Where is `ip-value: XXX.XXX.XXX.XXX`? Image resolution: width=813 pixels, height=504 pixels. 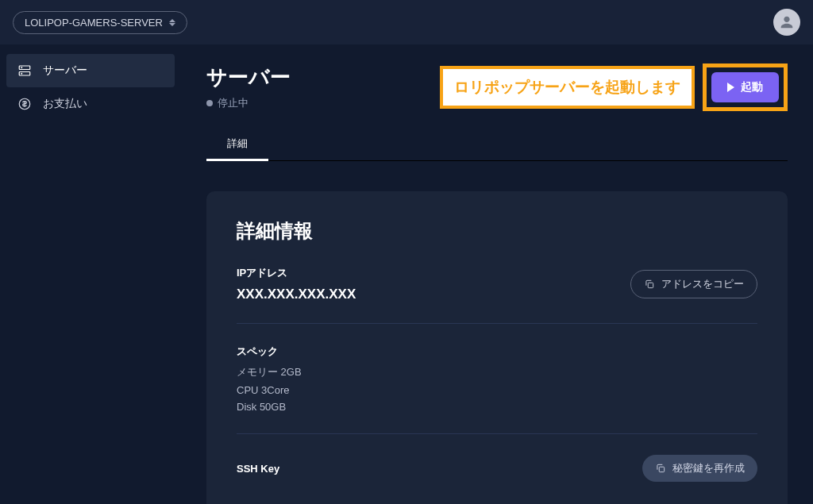 ip-value: XXX.XXX.XXX.XXX is located at coordinates (296, 294).